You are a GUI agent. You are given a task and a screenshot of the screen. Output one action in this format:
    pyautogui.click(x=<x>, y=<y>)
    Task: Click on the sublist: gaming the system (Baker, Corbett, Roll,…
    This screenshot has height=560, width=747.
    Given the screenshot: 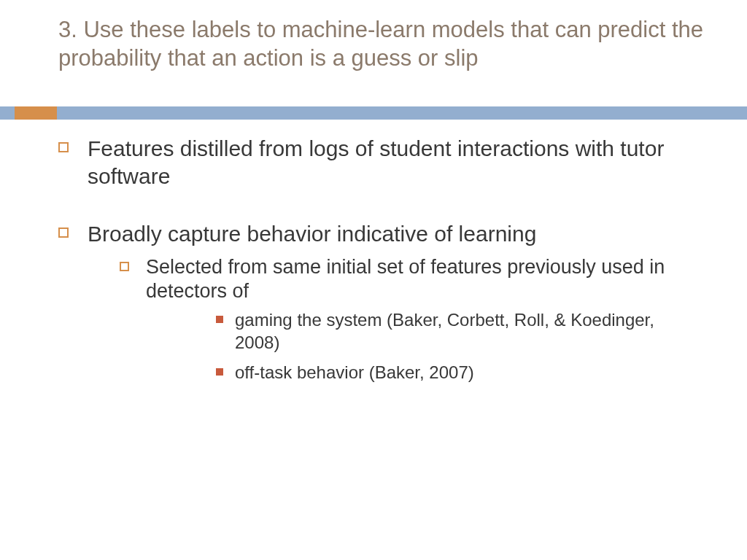 What is the action you would take?
    pyautogui.click(x=425, y=346)
    